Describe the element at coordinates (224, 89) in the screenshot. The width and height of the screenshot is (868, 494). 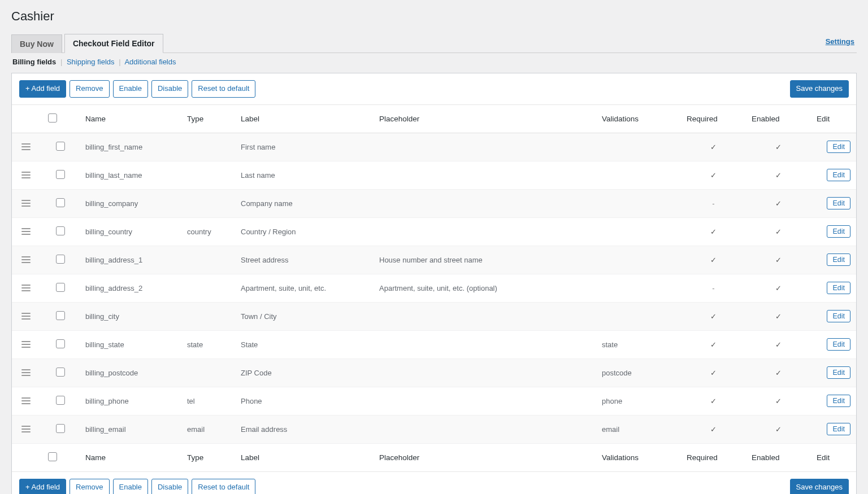
I see `reset-button: Reset to default` at that location.